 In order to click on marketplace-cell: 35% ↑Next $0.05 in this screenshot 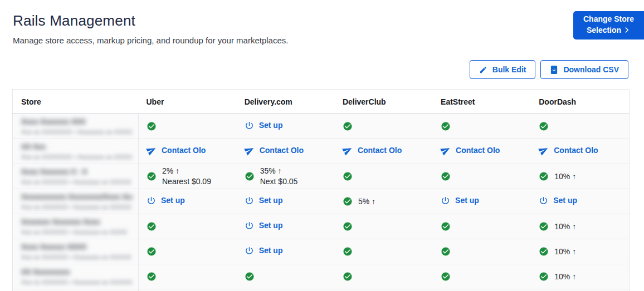, I will do `click(286, 177)`.